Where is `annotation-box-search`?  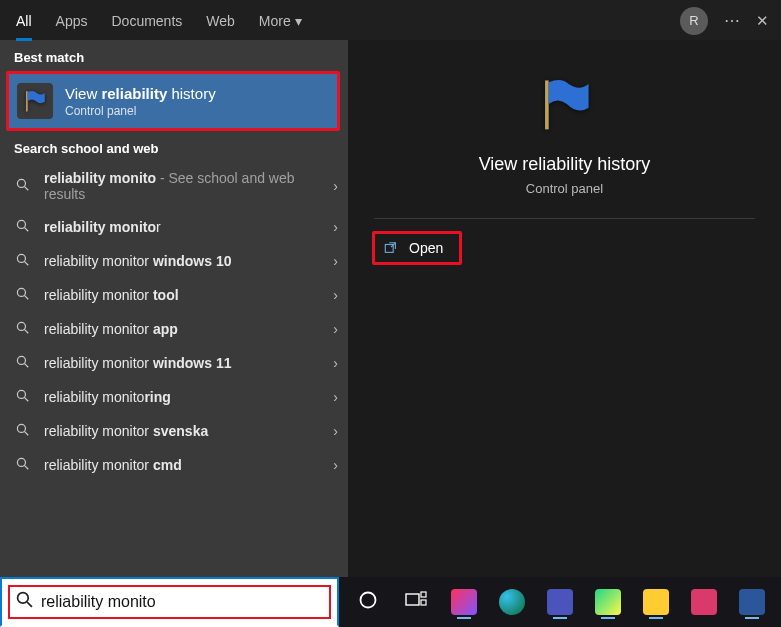 annotation-box-search is located at coordinates (170, 602).